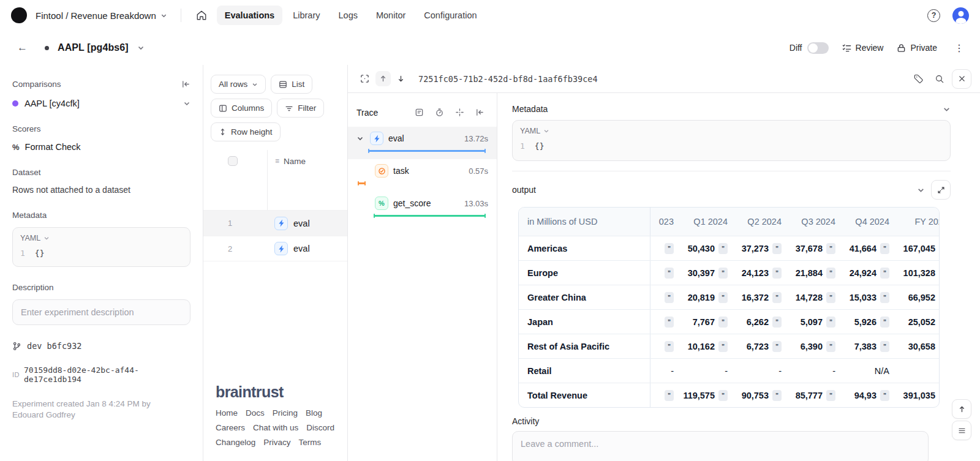  Describe the element at coordinates (383, 78) in the screenshot. I see `prev-span-button` at that location.